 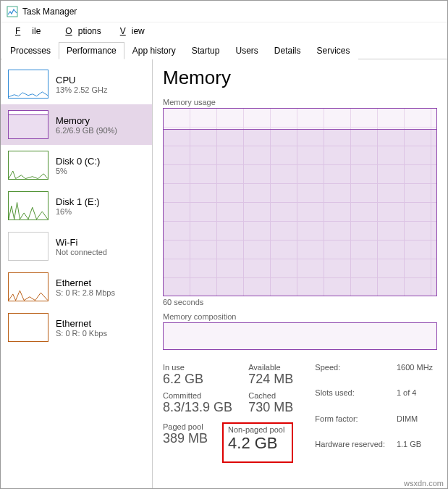 I want to click on app-icon, so click(x=12, y=12).